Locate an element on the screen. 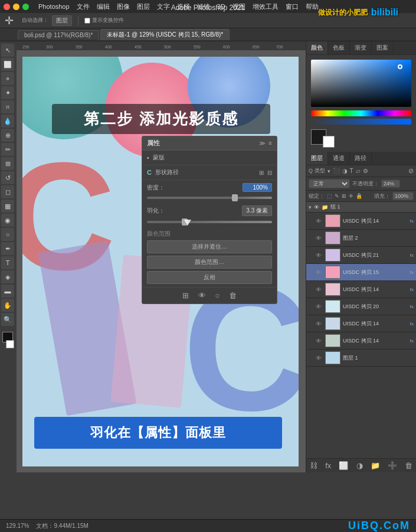 This screenshot has width=416, height=532. window-controls is located at coordinates (17, 7).